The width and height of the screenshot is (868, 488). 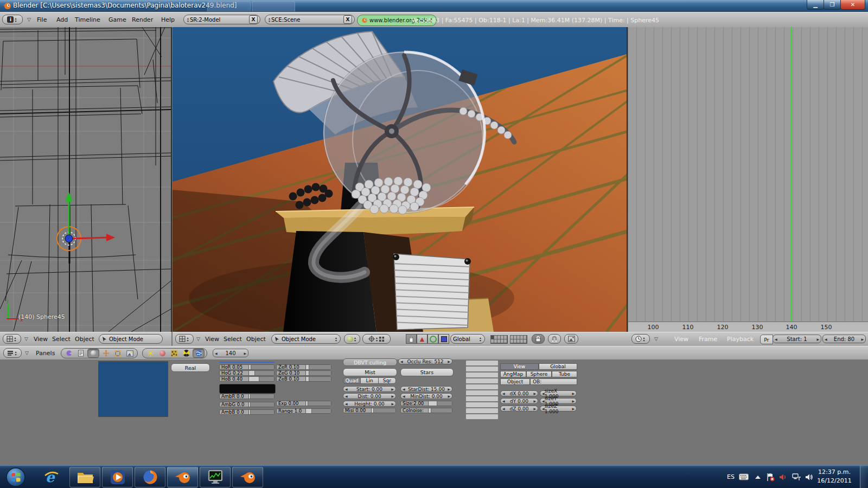 I want to click on tray-expand-icon, so click(x=758, y=477).